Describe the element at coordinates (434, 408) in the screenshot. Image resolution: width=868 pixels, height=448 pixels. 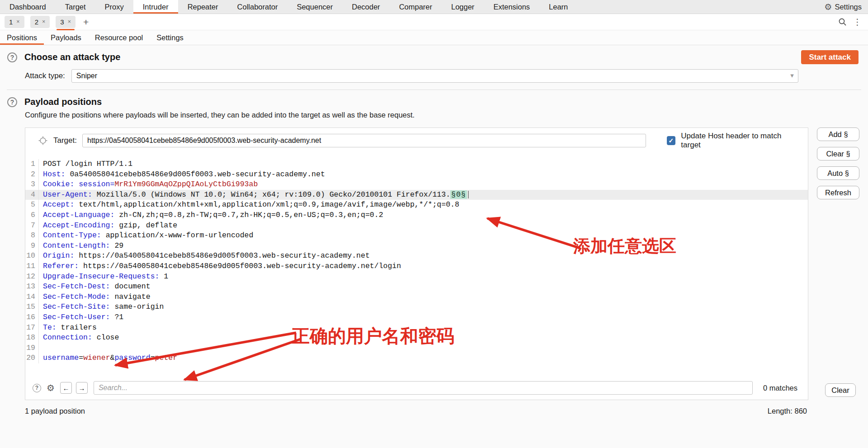
I see `status-bar: 1 payload position Length: 860` at that location.